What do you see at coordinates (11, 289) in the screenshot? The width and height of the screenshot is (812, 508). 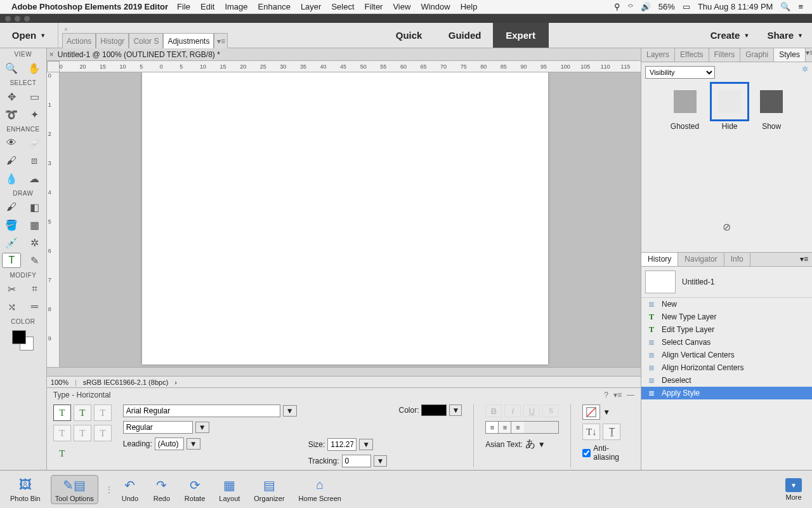 I see `crop-tool-icon: ✂` at bounding box center [11, 289].